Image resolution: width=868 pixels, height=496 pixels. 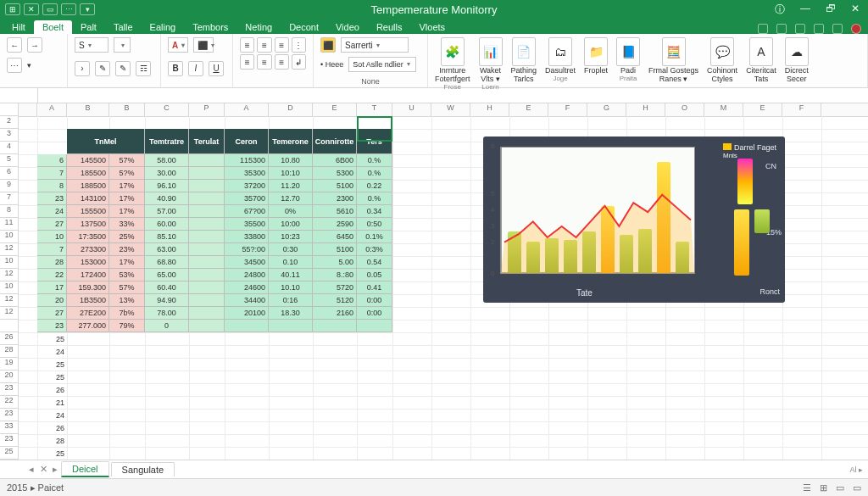 What do you see at coordinates (53, 365) in the screenshot?
I see `table-cell: 25` at bounding box center [53, 365].